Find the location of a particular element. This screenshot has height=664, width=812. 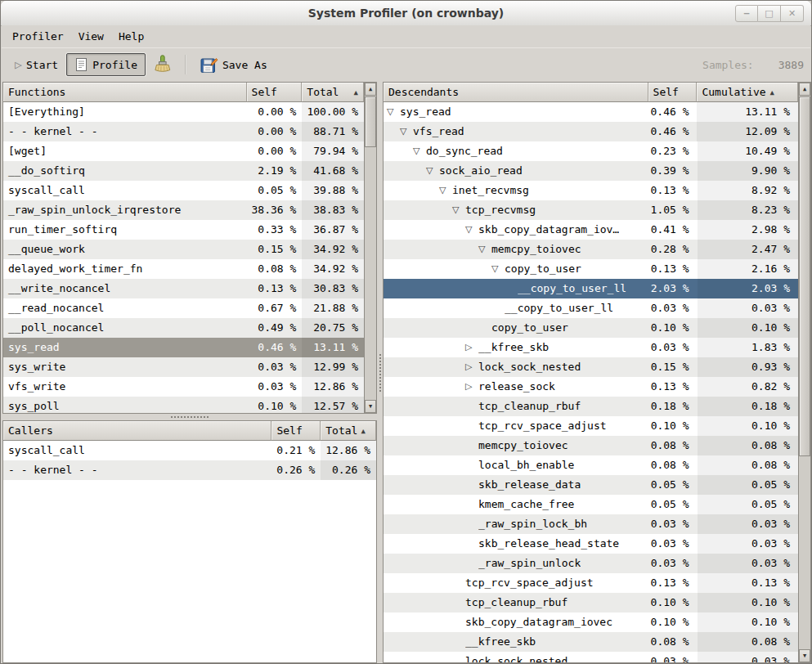

tree-row: tcp_rcv_space_adjust0.10 %0.10 % is located at coordinates (590, 426).